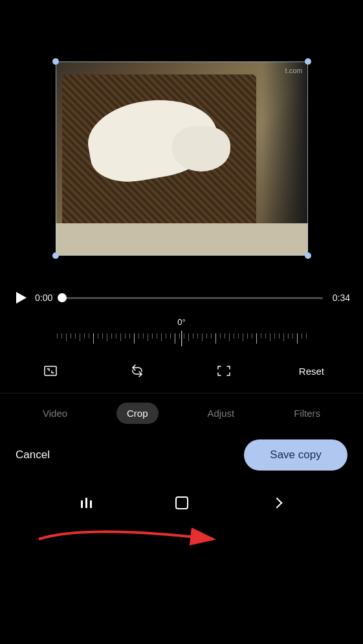 Image resolution: width=363 pixels, height=644 pixels. Describe the element at coordinates (137, 371) in the screenshot. I see `rotate-icon` at that location.